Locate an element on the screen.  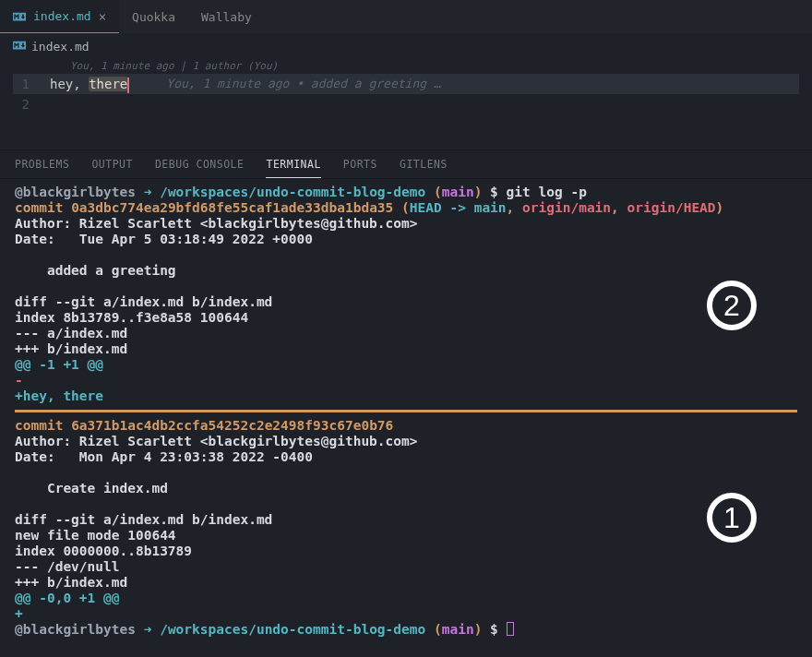
editor-tab-bar: index.md × Quokka Wallaby is located at coordinates (406, 17).